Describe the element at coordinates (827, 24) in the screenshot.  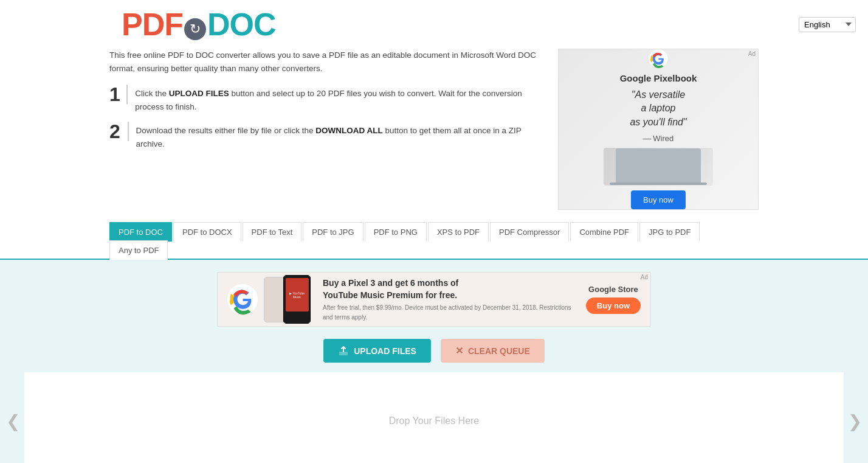
I see `language-select: English Español Français Deutsch Portugu…` at that location.